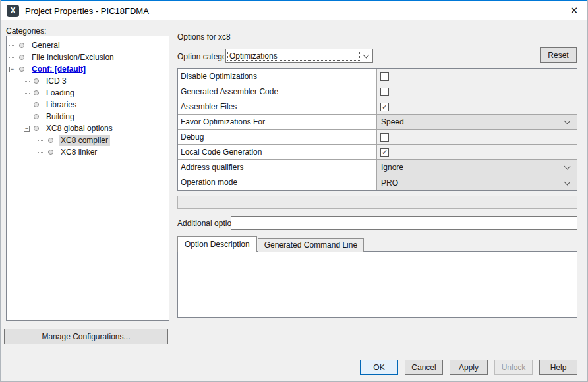 The image size is (588, 382). What do you see at coordinates (385, 76) in the screenshot?
I see `disable-optimizations-checkbox` at bounding box center [385, 76].